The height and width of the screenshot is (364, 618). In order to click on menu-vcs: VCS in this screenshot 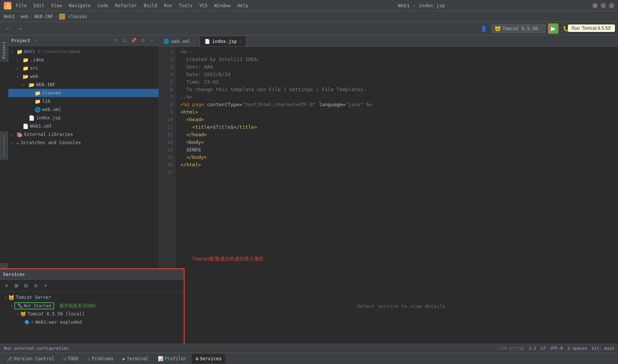, I will do `click(203, 6)`.